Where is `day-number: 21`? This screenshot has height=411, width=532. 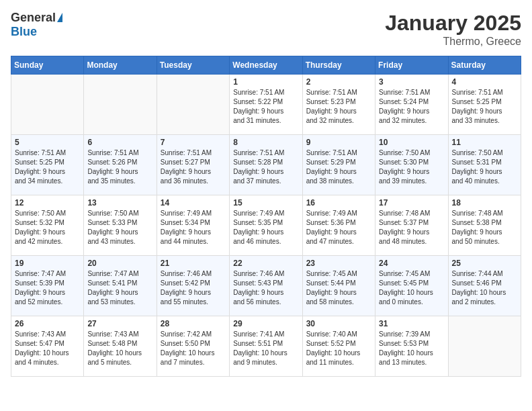
day-number: 21 is located at coordinates (193, 263).